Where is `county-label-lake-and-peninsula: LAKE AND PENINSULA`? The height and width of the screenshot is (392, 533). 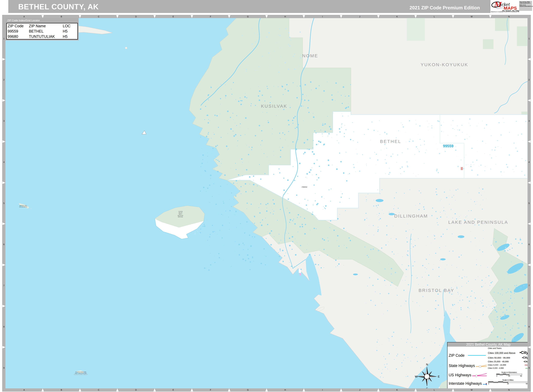 county-label-lake-and-peninsula: LAKE AND PENINSULA is located at coordinates (478, 222).